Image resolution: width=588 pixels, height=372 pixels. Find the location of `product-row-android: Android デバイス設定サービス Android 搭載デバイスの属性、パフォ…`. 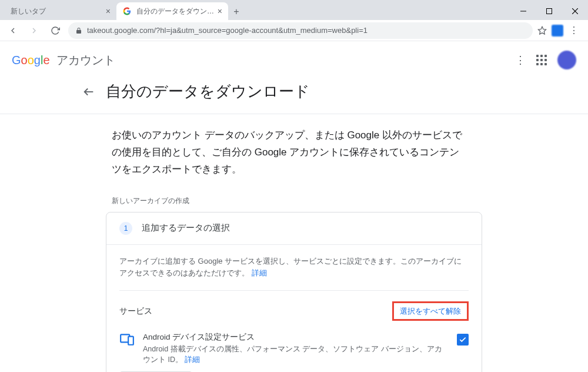

product-row-android: Android デバイス設定サービス Android 搭載デバイスの属性、パフォ… is located at coordinates (294, 344).